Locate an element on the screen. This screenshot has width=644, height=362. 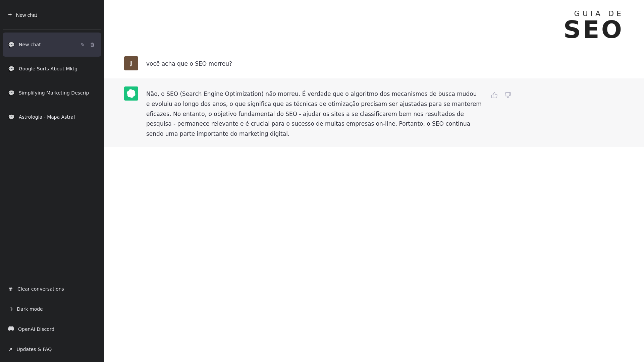
logo-seo: SEO is located at coordinates (594, 29).